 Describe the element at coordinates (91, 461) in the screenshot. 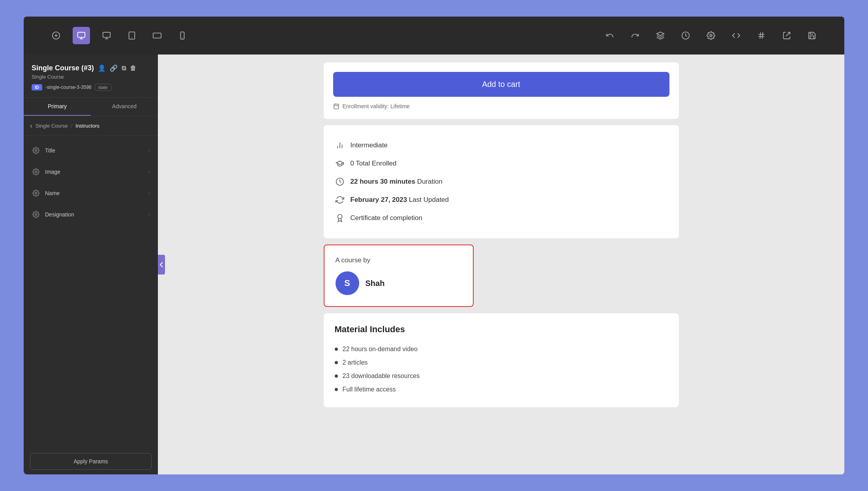

I see `apply-params-button: Apply Params` at that location.